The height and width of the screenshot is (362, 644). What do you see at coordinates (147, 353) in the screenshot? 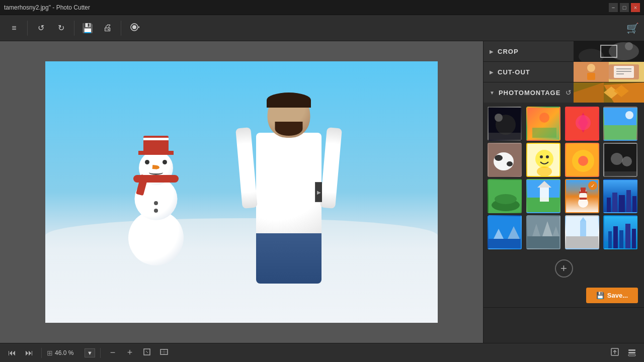
I see `fit-icon` at bounding box center [147, 353].